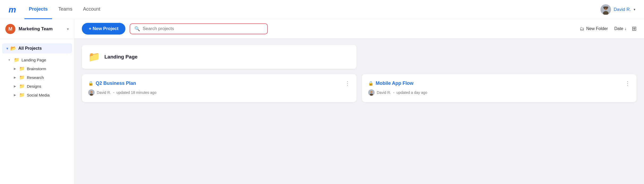  What do you see at coordinates (15, 86) in the screenshot?
I see `designs-expand-icon: ▶` at bounding box center [15, 86].